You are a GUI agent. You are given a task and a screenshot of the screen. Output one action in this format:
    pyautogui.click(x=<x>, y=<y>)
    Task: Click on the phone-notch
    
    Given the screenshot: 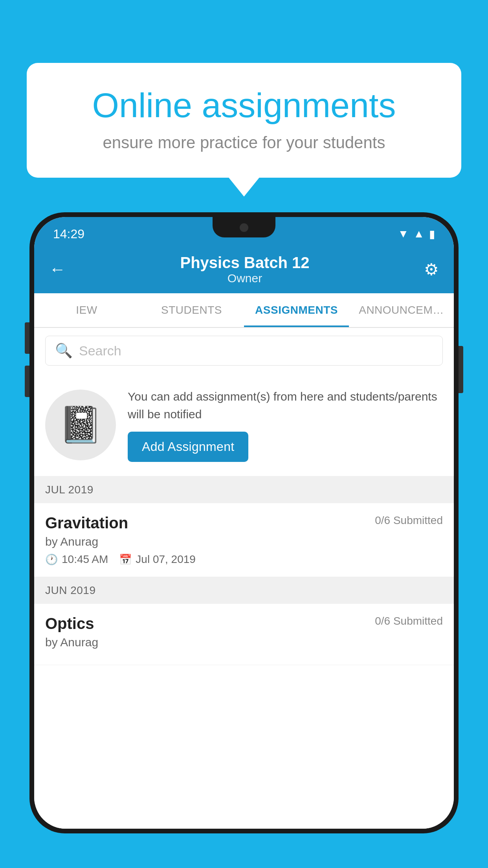 What is the action you would take?
    pyautogui.click(x=244, y=227)
    